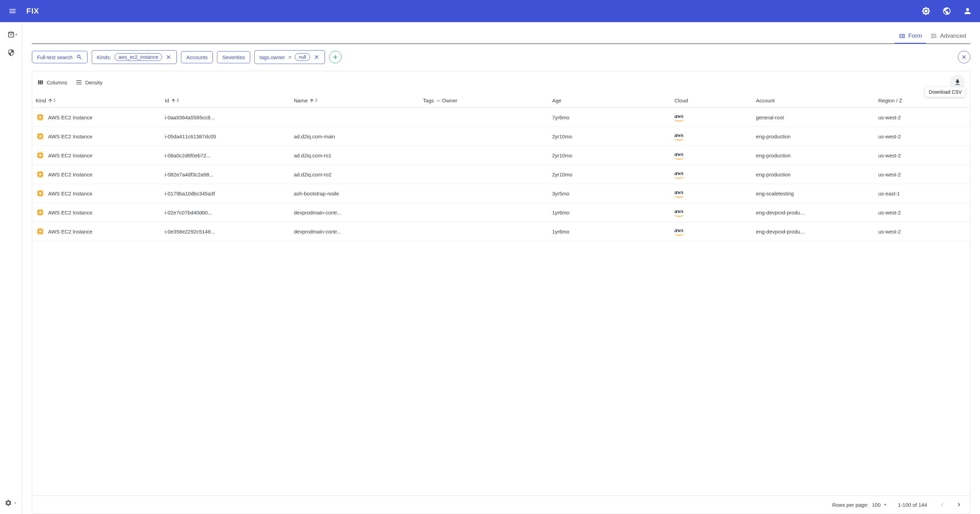  I want to click on table-row: AWS EC2 Instance i-0179ba10dbc345a3f ash…, so click(501, 194).